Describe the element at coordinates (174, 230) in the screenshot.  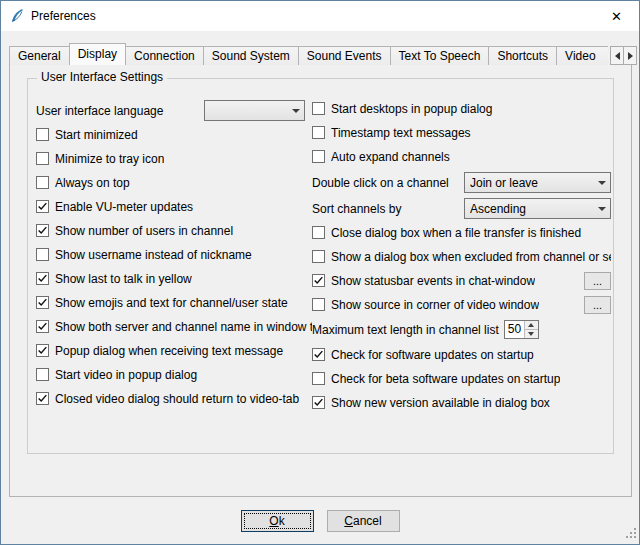
I see `checkbox-show-number-of-users-in-channel: Show number of users in channel` at that location.